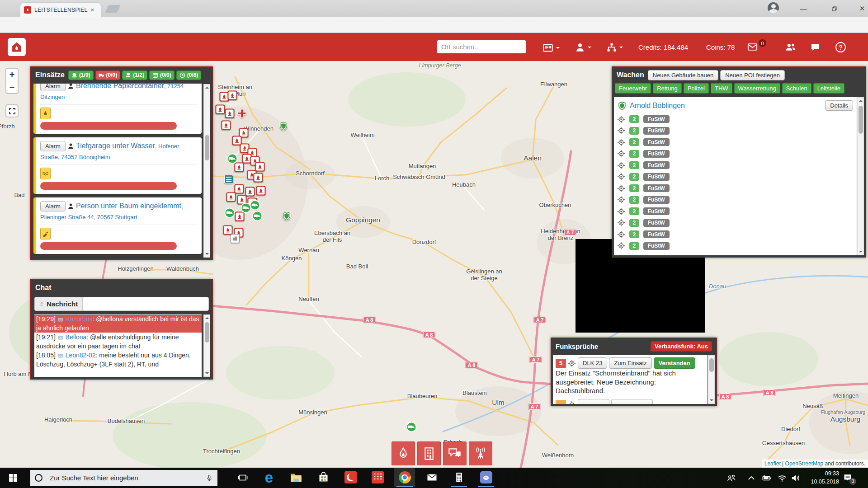 This screenshot has width=868, height=488. I want to click on profile-menu, so click(583, 47).